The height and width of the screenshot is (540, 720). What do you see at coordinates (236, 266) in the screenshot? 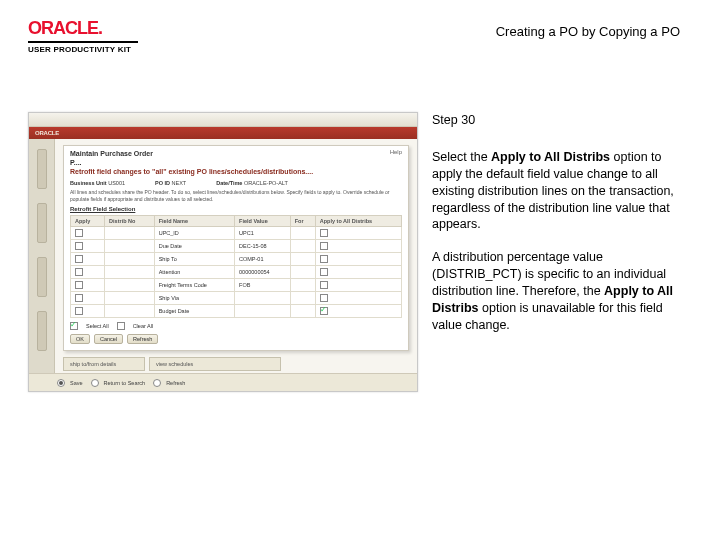
I see `retrofit-grid: Apply Distrib No Field Name Field Value …` at bounding box center [236, 266].